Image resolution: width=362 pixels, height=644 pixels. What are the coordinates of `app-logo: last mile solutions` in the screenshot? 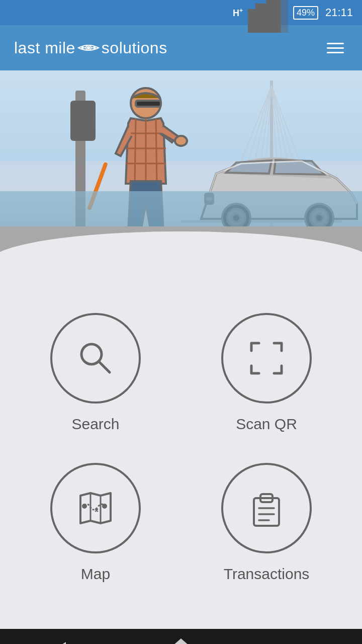 It's located at (90, 48).